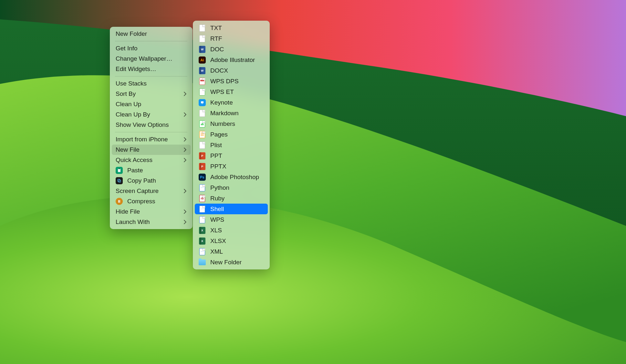 This screenshot has height=364, width=626. What do you see at coordinates (202, 262) in the screenshot?
I see `folder-icon` at bounding box center [202, 262].